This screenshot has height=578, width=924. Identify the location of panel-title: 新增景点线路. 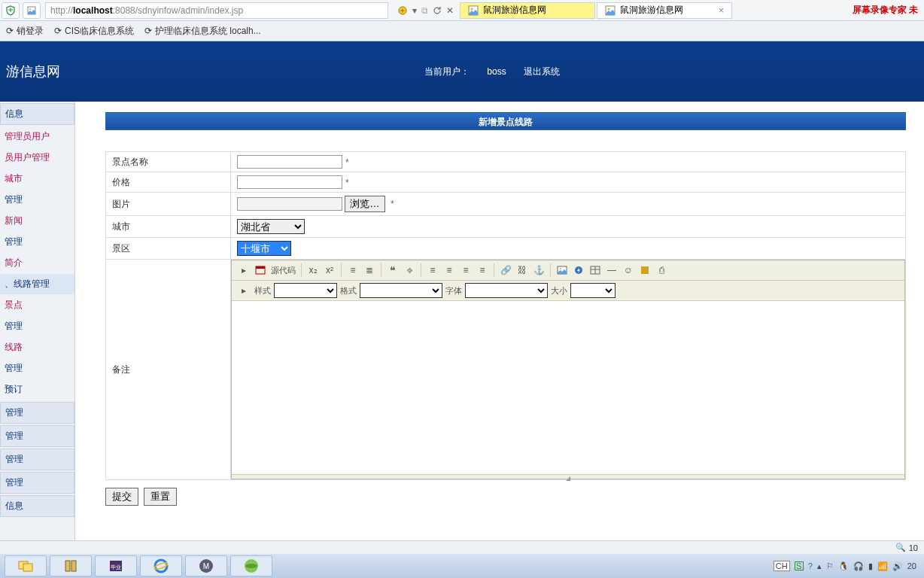
(506, 121).